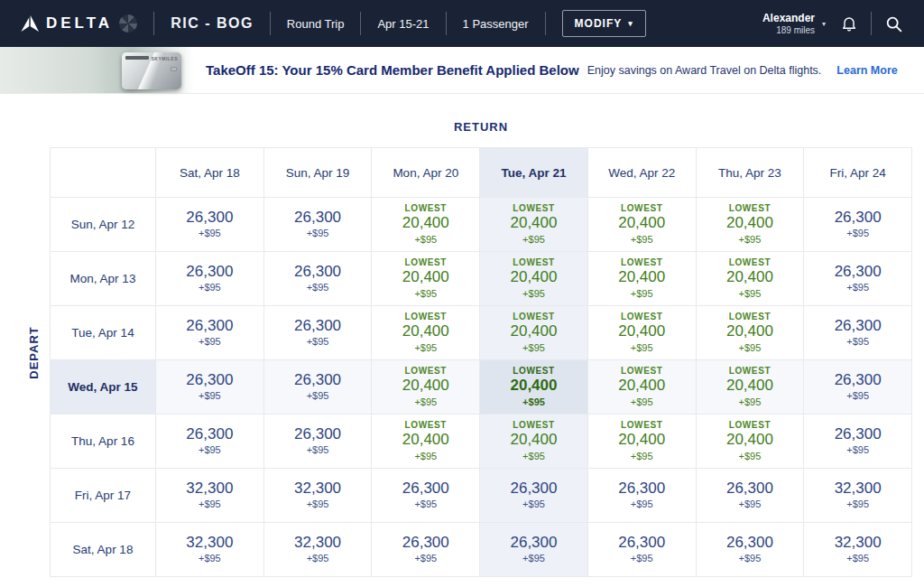 Image resolution: width=924 pixels, height=587 pixels. Describe the element at coordinates (496, 23) in the screenshot. I see `passenger-count-label: 1 Passenger` at that location.